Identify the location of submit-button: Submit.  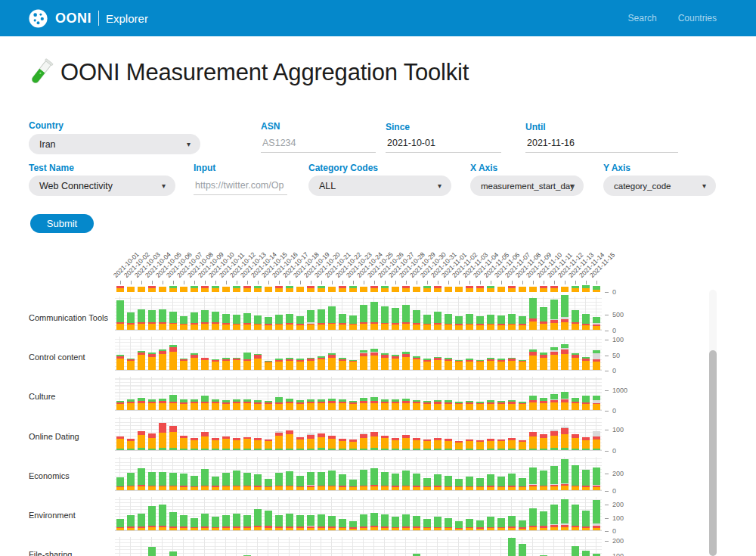
(62, 224).